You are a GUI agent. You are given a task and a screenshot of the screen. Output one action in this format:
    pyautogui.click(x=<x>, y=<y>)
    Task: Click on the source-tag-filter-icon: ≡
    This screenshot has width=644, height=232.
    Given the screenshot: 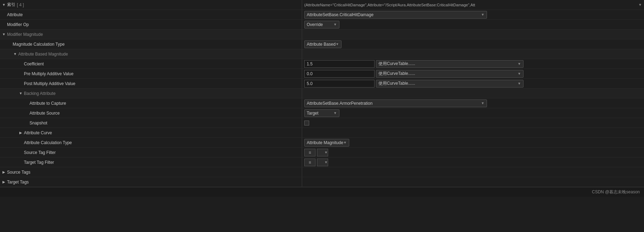 What is the action you would take?
    pyautogui.click(x=310, y=153)
    